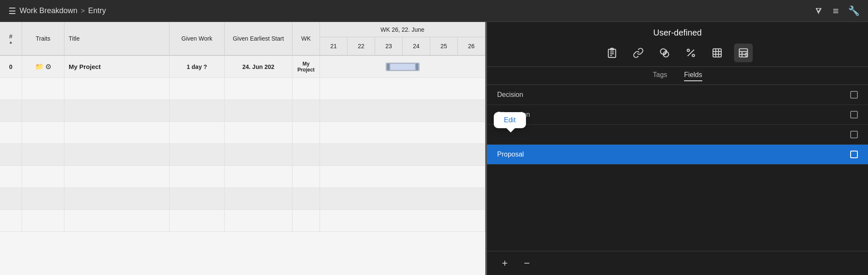  I want to click on list-item-edit: Edit Edit, so click(677, 135).